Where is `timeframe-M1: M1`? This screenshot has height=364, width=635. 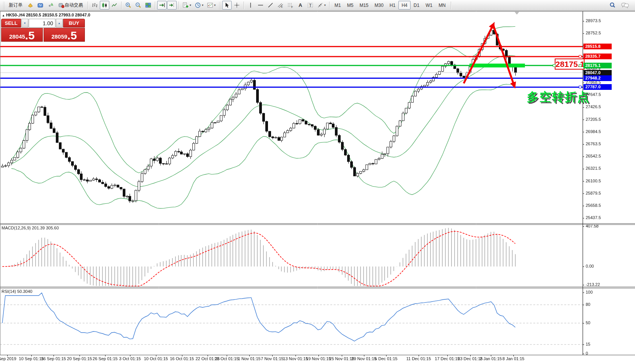 timeframe-M1: M1 is located at coordinates (338, 5).